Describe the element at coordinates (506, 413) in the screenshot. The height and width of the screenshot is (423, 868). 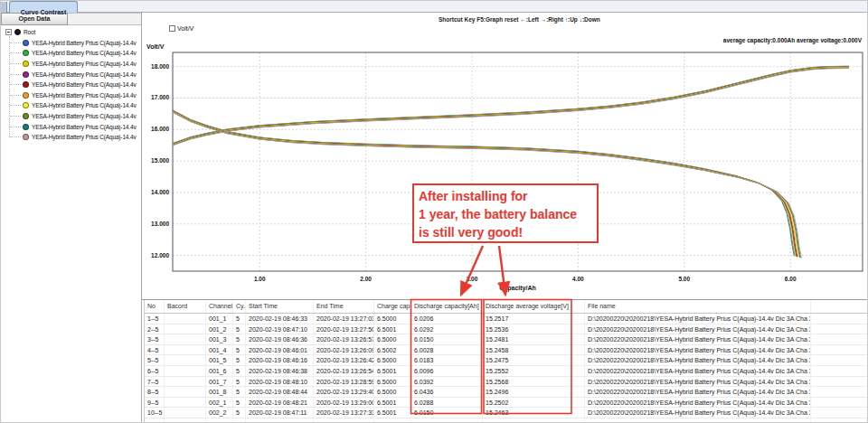
I see `table-row: 10--5002_252020-02-19 08:47:112020-02-19…` at that location.